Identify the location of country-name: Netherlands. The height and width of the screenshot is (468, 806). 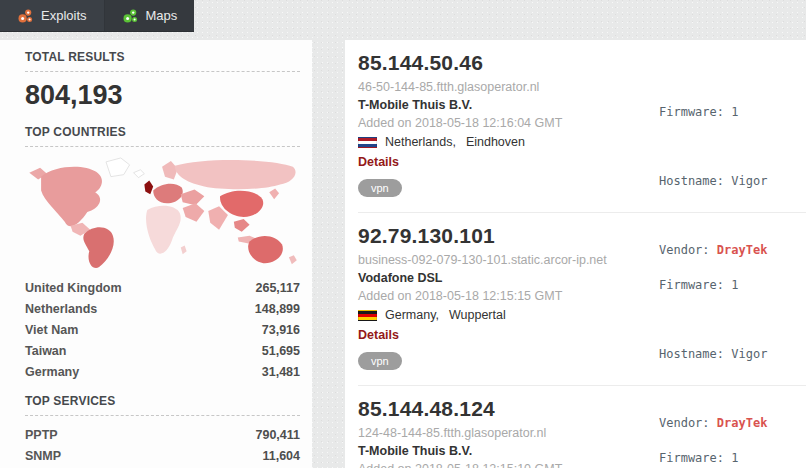
(61, 309).